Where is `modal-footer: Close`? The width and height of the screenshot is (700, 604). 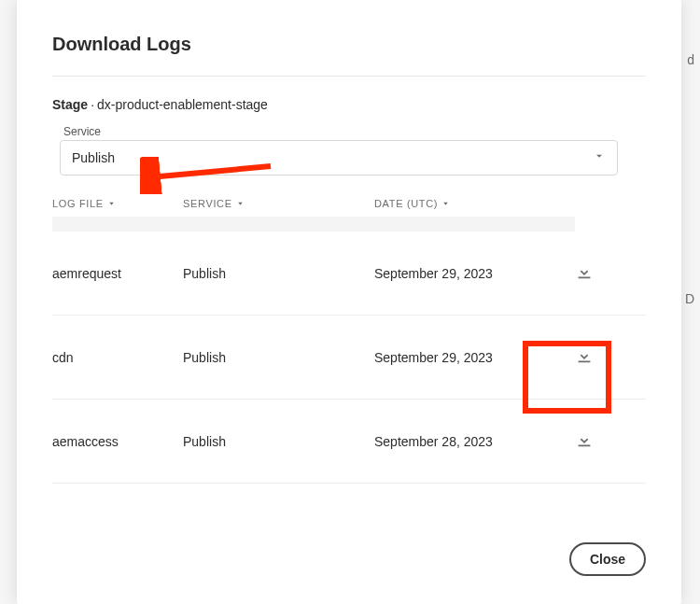
modal-footer: Close is located at coordinates (349, 550).